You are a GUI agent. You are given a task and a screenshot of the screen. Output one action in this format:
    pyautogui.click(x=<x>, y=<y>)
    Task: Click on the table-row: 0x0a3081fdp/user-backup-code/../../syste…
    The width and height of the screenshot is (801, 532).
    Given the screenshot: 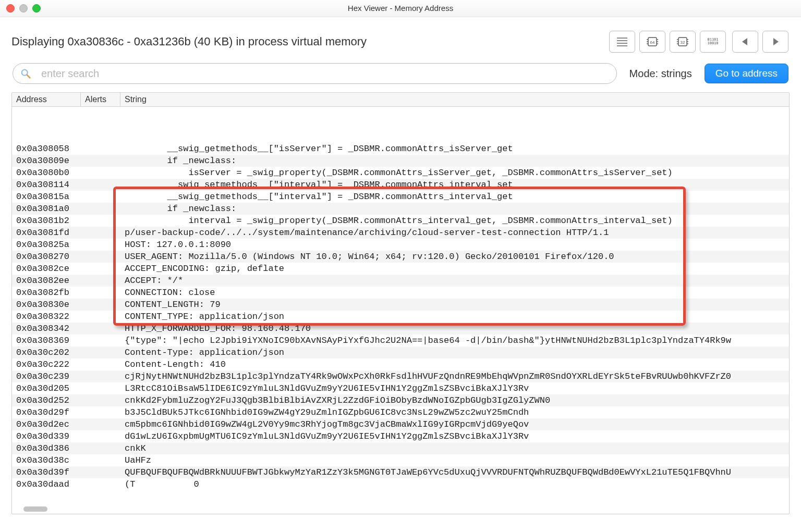 What is the action you would take?
    pyautogui.click(x=400, y=232)
    